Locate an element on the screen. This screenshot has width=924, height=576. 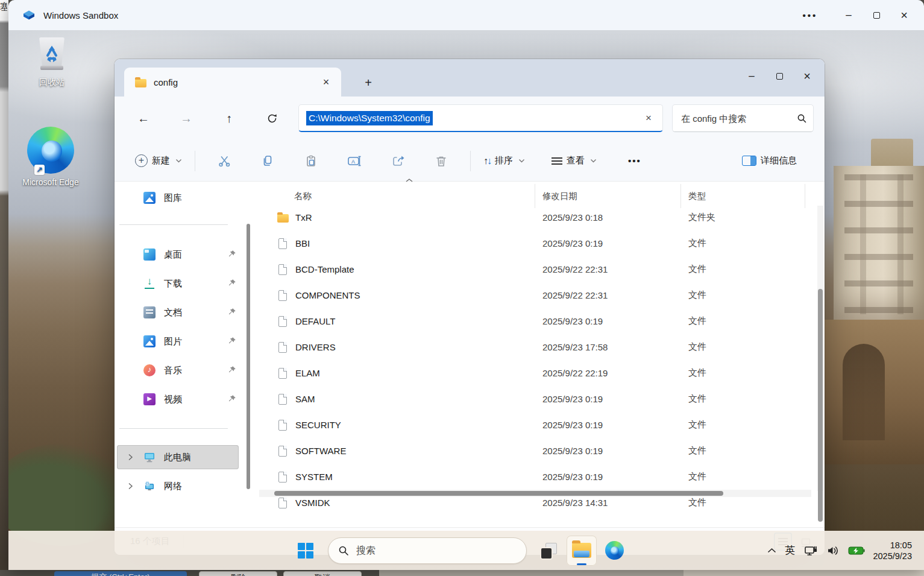
task-view-button is located at coordinates (549, 551).